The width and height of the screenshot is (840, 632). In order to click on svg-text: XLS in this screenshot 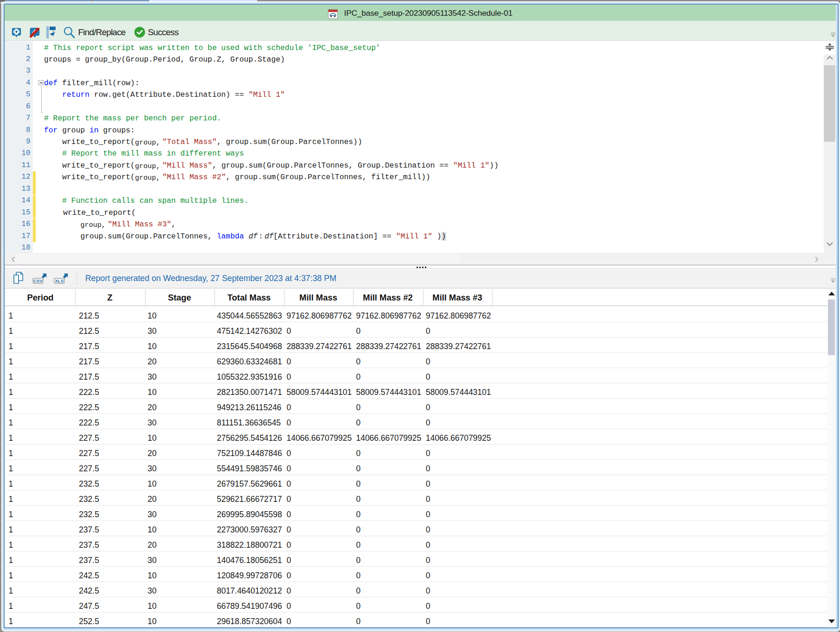, I will do `click(59, 281)`.